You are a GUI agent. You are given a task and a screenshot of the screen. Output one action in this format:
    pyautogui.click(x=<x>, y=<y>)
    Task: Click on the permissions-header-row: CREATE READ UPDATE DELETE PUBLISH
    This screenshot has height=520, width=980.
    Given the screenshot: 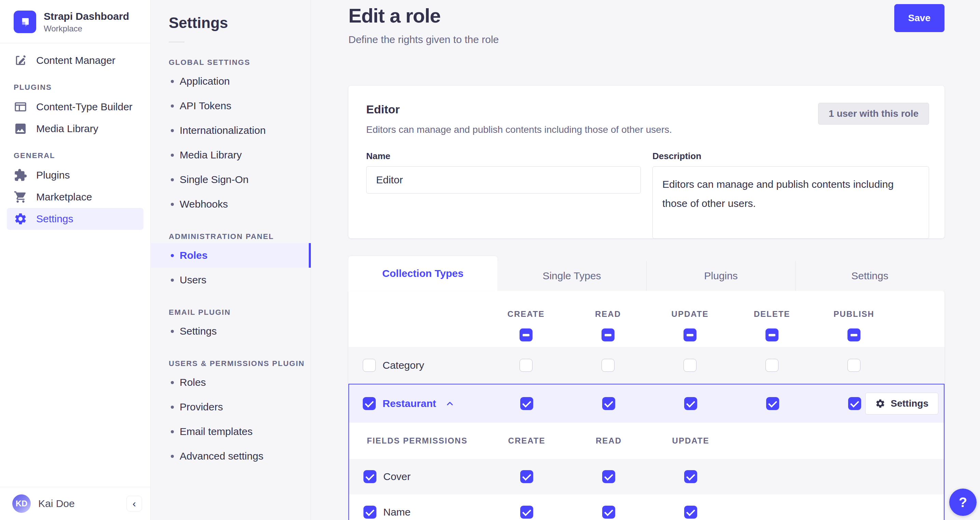 What is the action you would take?
    pyautogui.click(x=647, y=319)
    